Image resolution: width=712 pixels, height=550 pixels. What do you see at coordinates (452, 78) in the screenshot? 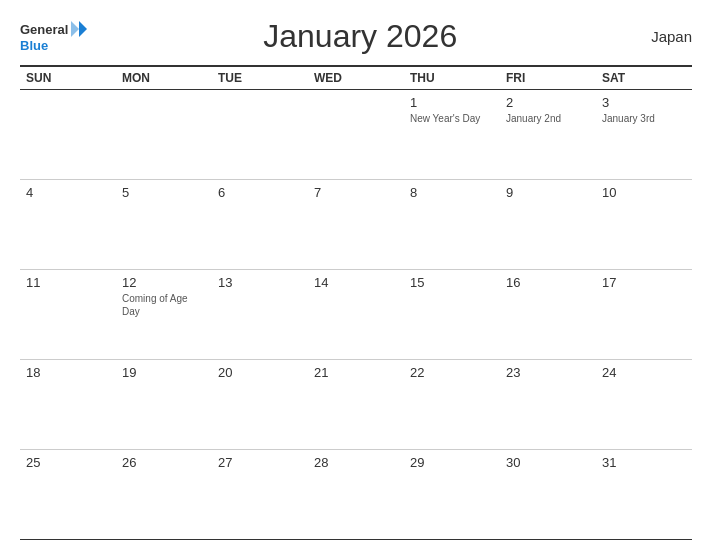
I see `day-header-thu: THU` at bounding box center [452, 78].